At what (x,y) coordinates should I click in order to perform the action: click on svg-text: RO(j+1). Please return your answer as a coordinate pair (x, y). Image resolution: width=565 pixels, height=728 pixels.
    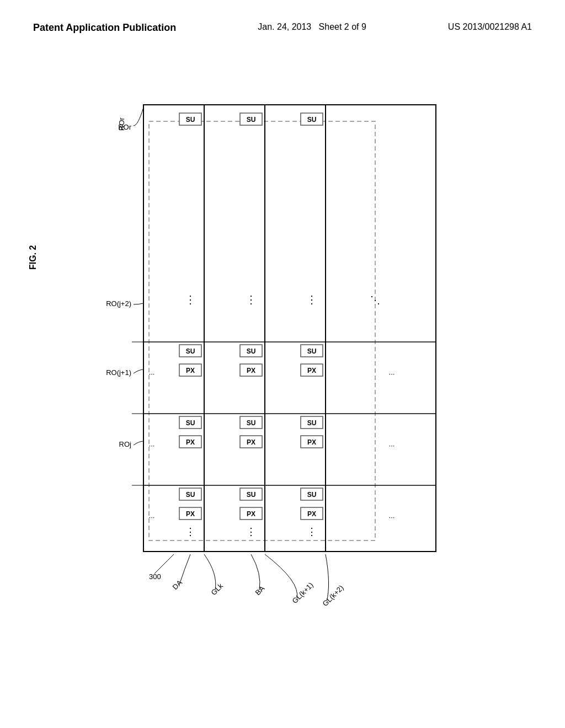
    Looking at the image, I should click on (119, 373).